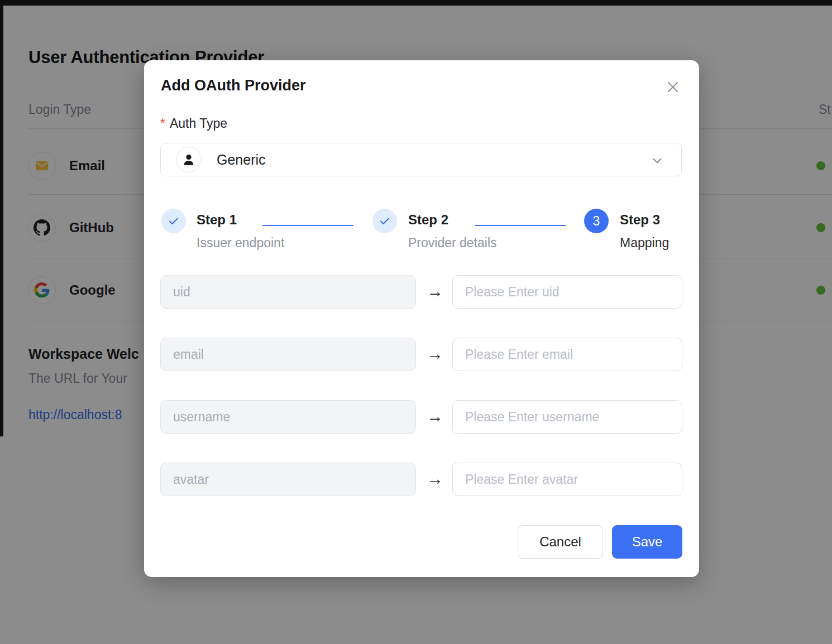  What do you see at coordinates (288, 417) in the screenshot?
I see `mapping-source-username` at bounding box center [288, 417].